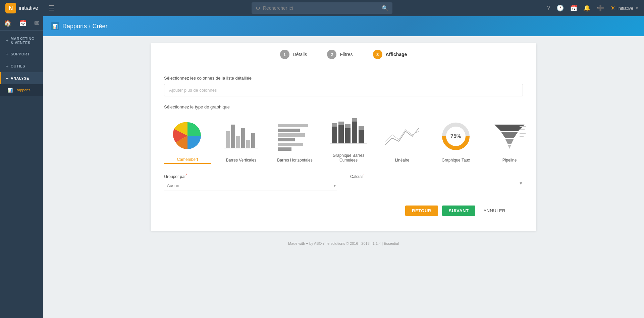  What do you see at coordinates (332, 54) in the screenshot?
I see `step-circle-2: 2` at bounding box center [332, 54].